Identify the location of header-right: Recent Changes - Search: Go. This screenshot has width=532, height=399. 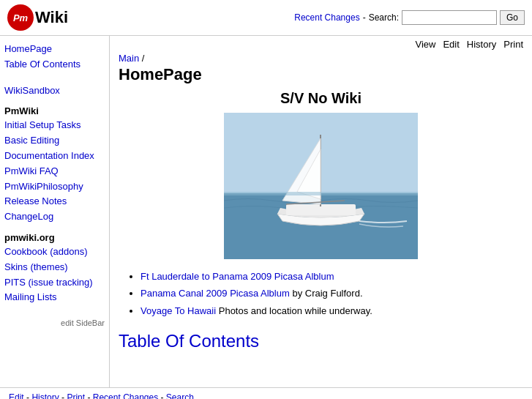
(410, 18).